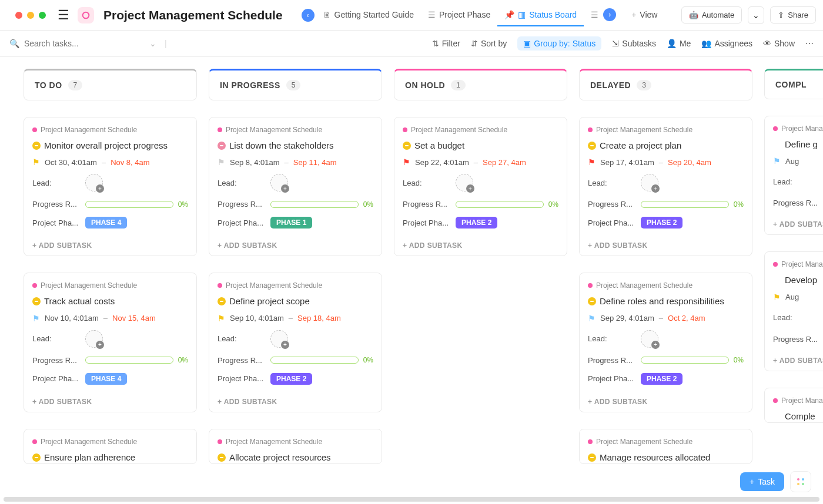 The image size is (823, 504). I want to click on task-card: Project Management Schedule Develop ⚑ Au…, so click(794, 311).